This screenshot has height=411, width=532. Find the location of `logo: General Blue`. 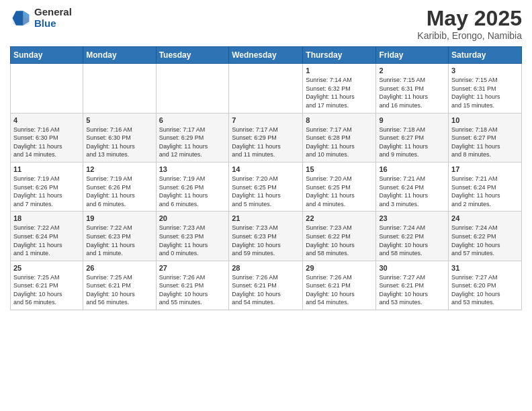

logo: General Blue is located at coordinates (41, 17).